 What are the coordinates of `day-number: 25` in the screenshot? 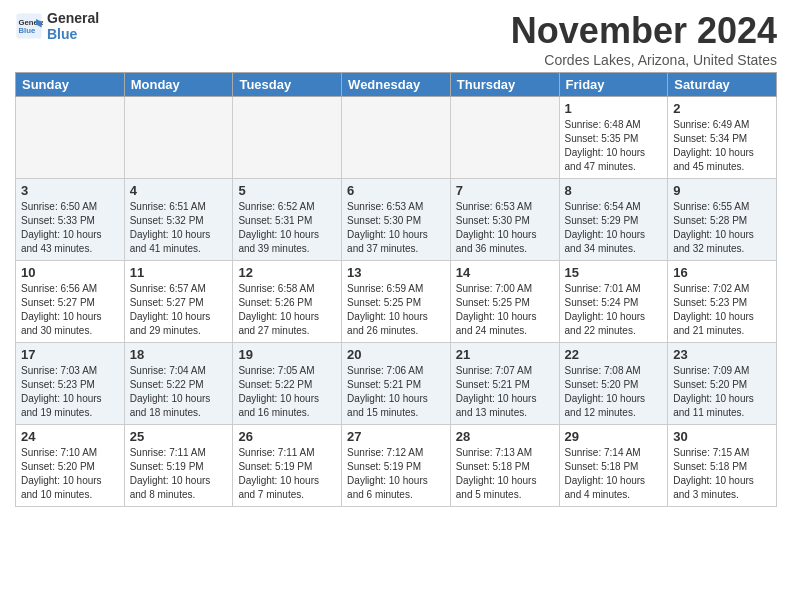 It's located at (179, 436).